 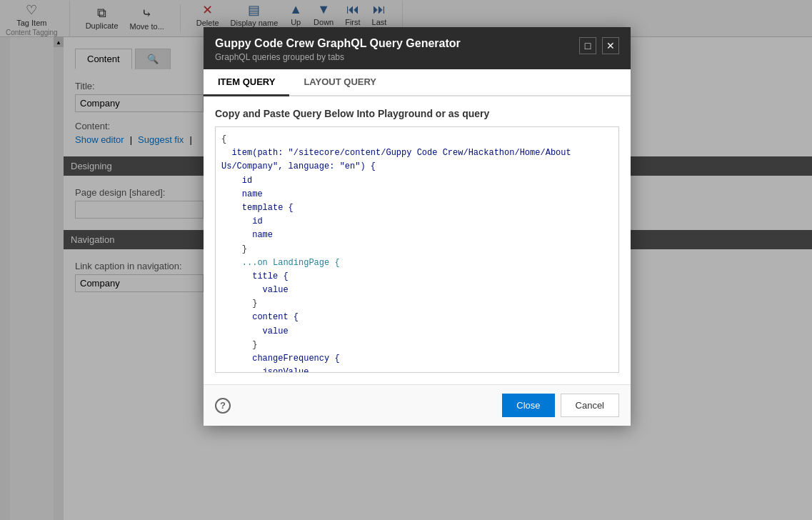 I want to click on modal-close-x-button: ✕, so click(x=611, y=46).